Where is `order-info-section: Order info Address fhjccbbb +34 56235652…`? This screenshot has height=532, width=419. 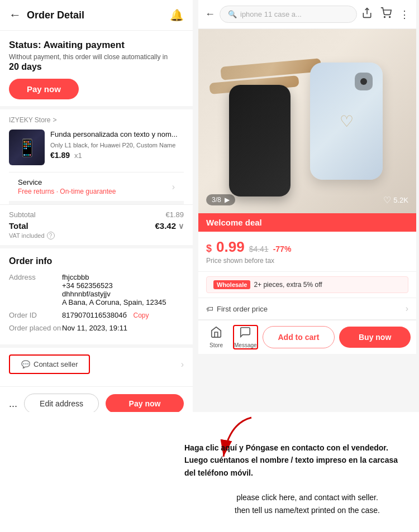 order-info-section: Order info Address fhjccbbb +34 56235652… is located at coordinates (96, 298).